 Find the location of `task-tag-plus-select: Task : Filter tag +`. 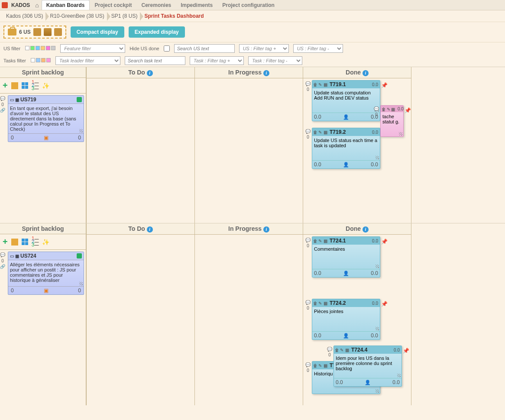

task-tag-plus-select: Task : Filter tag + is located at coordinates (217, 61).